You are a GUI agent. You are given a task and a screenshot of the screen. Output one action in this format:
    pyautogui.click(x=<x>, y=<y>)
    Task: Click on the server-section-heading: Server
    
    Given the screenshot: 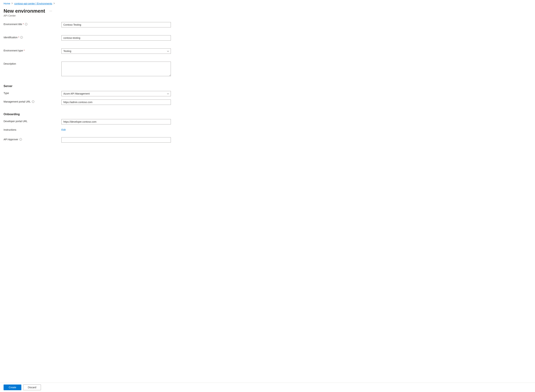 What is the action you would take?
    pyautogui.click(x=268, y=86)
    